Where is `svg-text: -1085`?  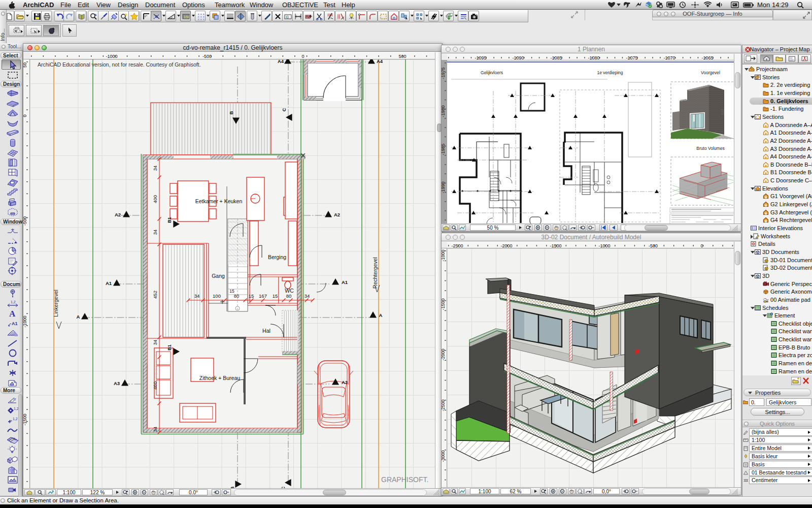 svg-text: -1085 is located at coordinates (556, 58).